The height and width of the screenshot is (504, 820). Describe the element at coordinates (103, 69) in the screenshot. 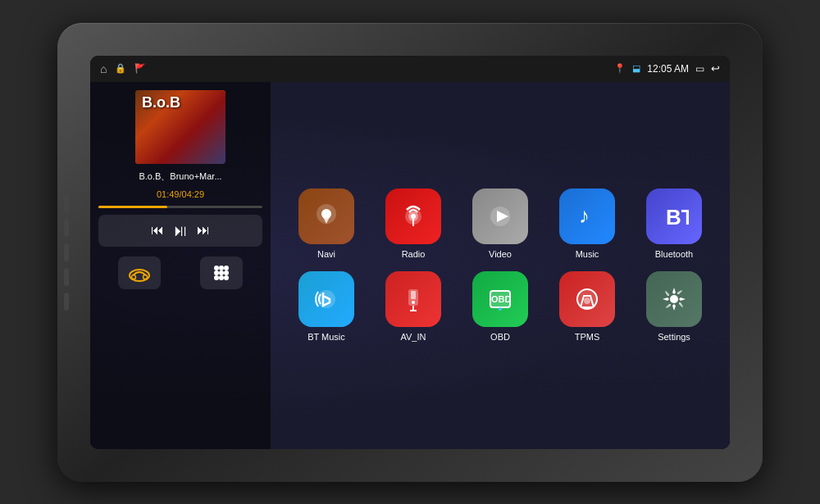

I see `home-icon: ⌂` at that location.